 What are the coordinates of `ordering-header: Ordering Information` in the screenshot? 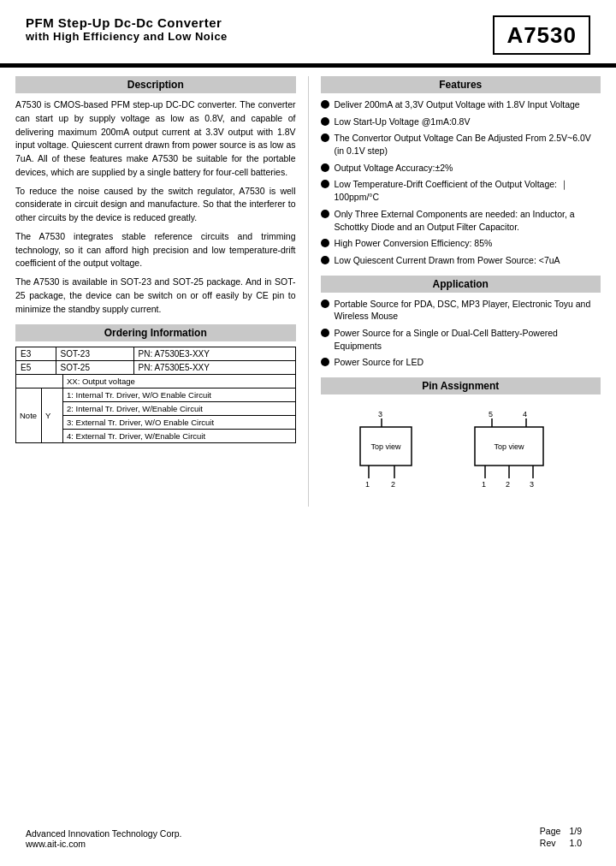 It's located at (156, 333).